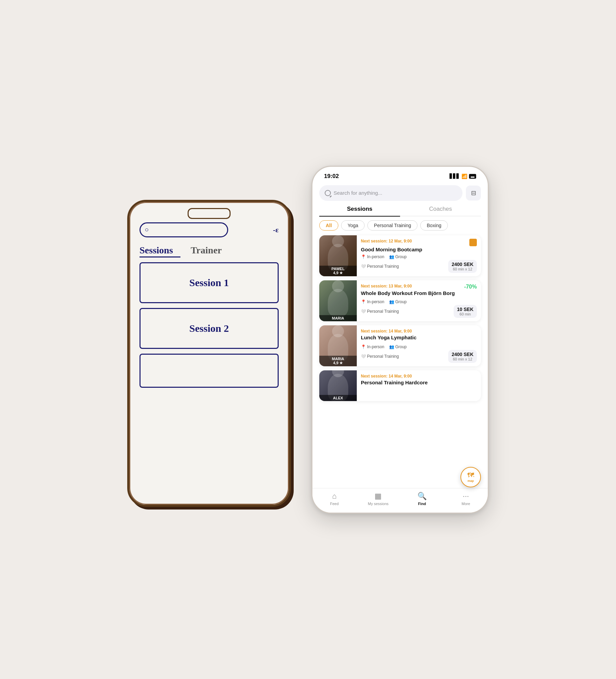  I want to click on sketch-tab-sessions: Sessions, so click(160, 251).